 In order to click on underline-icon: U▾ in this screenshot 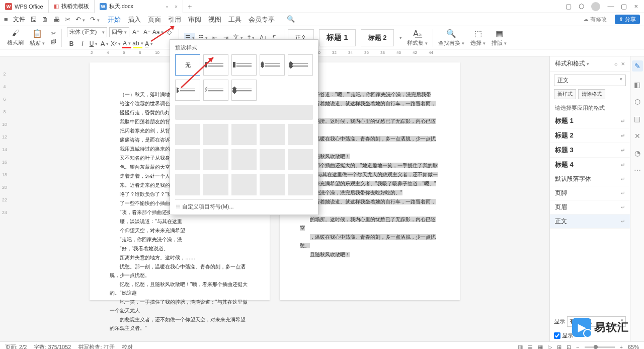, I will do `click(94, 44)`.